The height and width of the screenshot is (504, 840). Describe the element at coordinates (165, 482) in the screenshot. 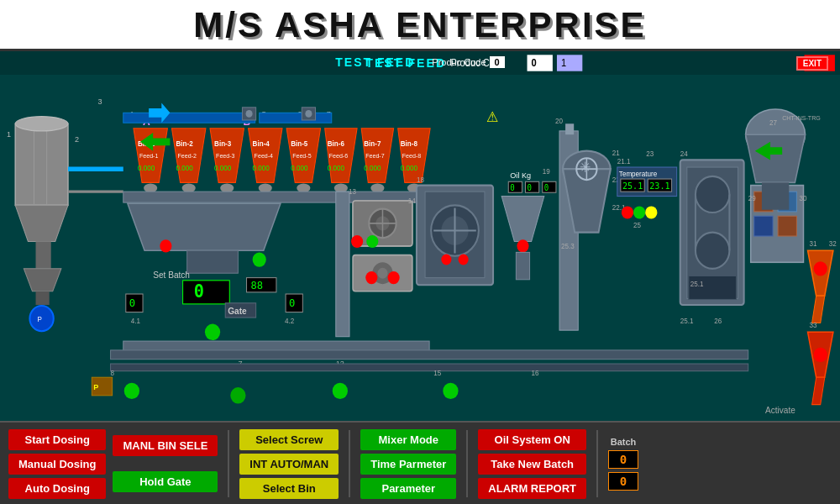

I see `hold-gate-button: Hold Gate` at that location.